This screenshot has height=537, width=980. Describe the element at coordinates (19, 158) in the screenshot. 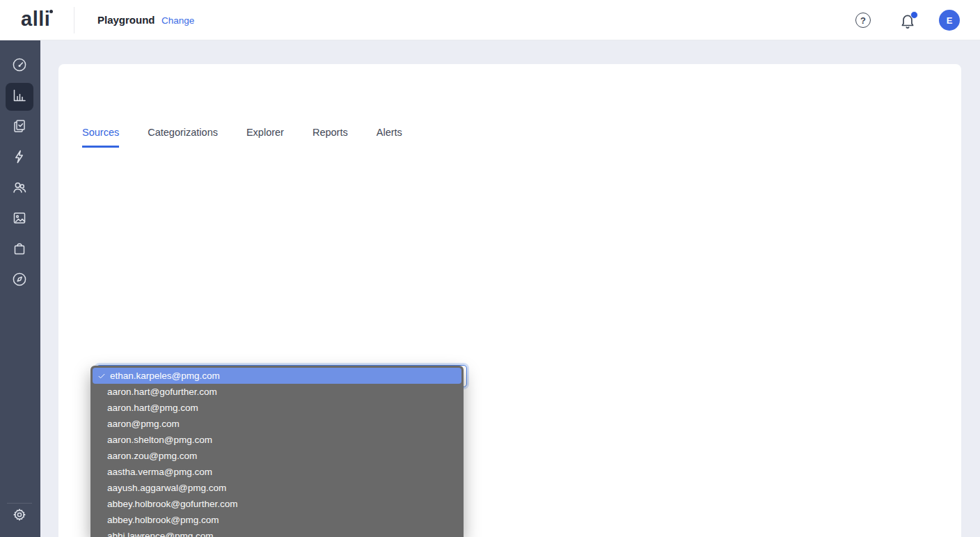

I see `sidebar-item-automations` at that location.